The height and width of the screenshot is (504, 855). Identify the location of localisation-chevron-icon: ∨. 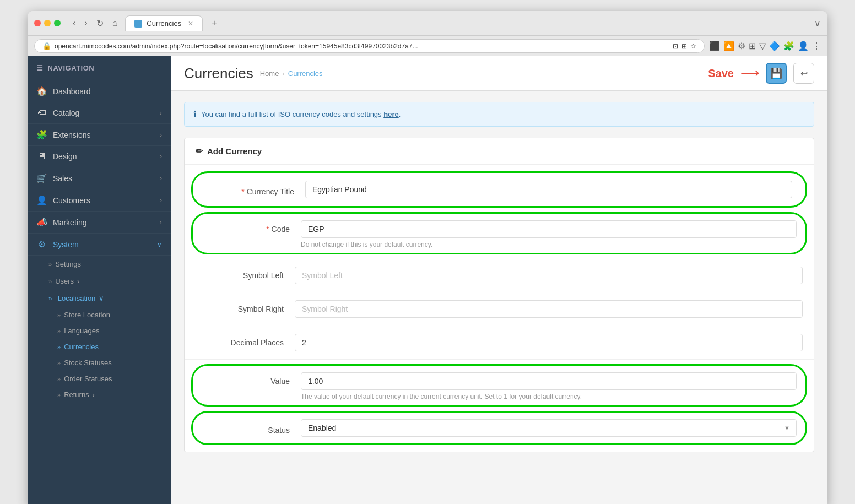
(101, 299).